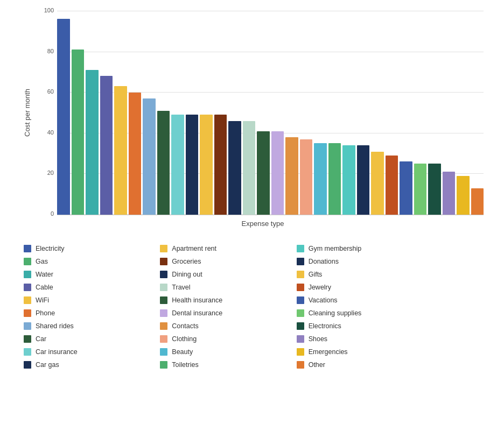 This screenshot has width=504, height=438. I want to click on legend-label: Car insurance, so click(57, 352).